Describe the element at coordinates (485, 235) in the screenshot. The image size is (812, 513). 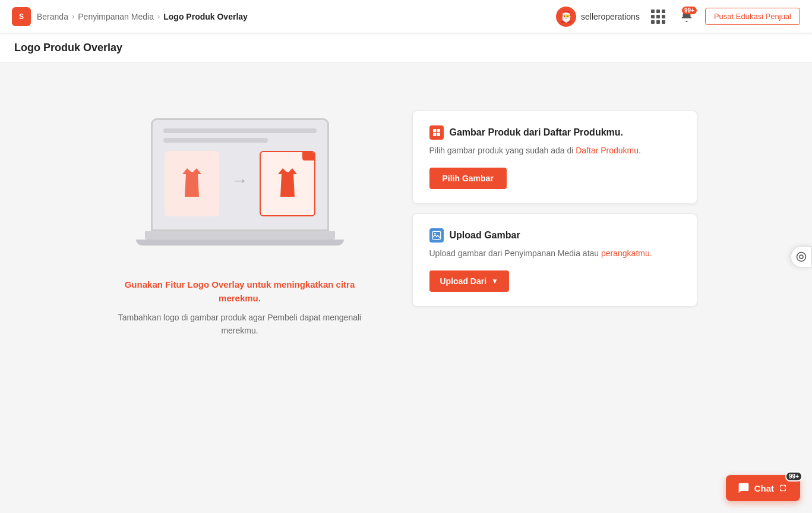
I see `card2-title: Upload Gambar` at that location.